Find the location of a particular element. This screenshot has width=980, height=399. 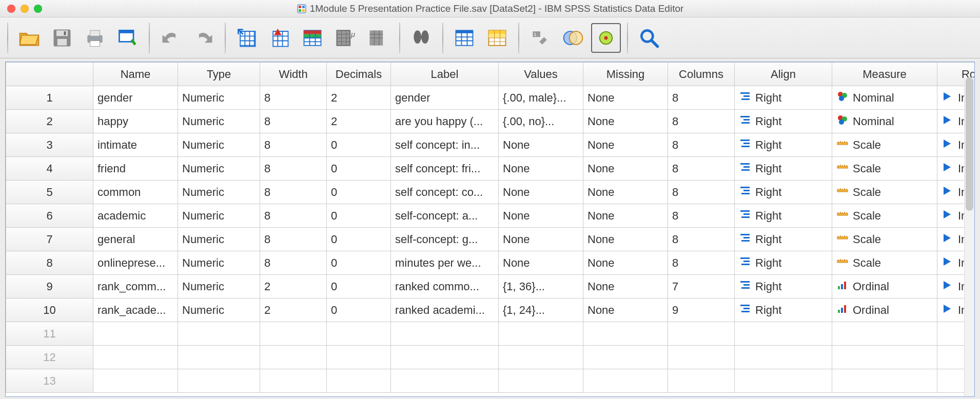

split-file-button is located at coordinates (464, 38).